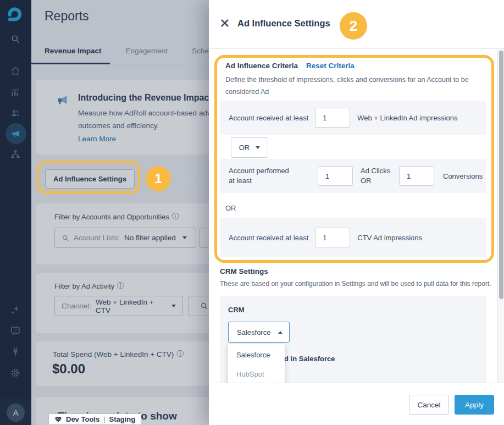 Image resolution: width=504 pixels, height=425 pixels. Describe the element at coordinates (261, 176) in the screenshot. I see `row2-prefix: Account performed at least` at that location.